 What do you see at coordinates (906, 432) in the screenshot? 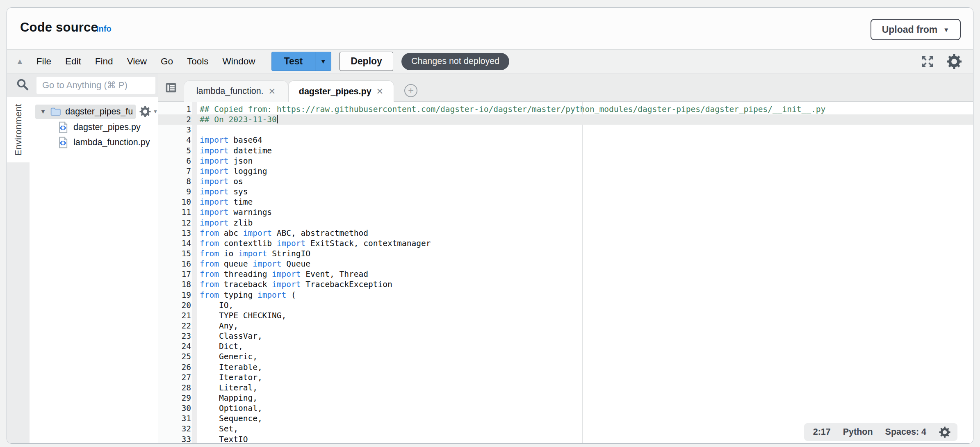
I see `indentation-setting: Spaces: 4` at bounding box center [906, 432].